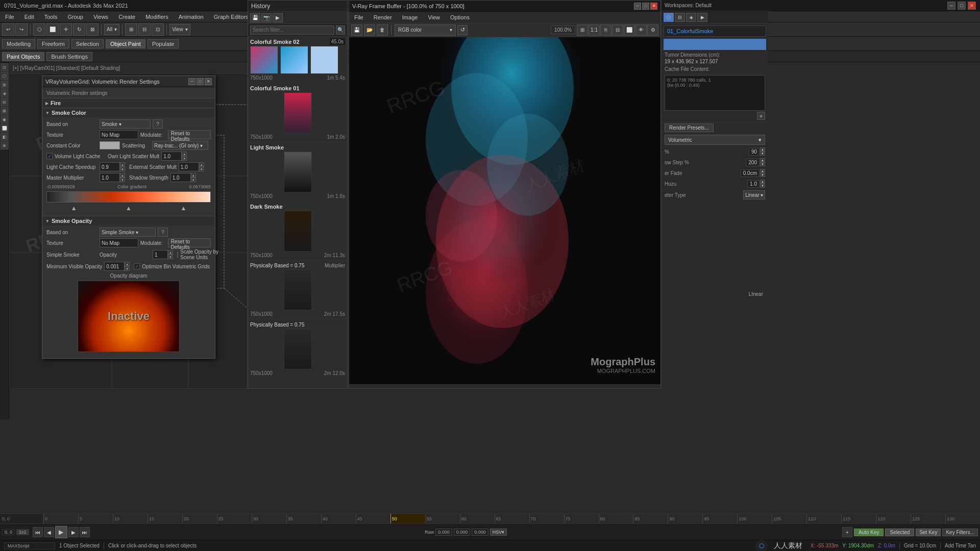 The image size is (980, 551). Describe the element at coordinates (869, 533) in the screenshot. I see `auto-key-button: Auto Key` at that location.